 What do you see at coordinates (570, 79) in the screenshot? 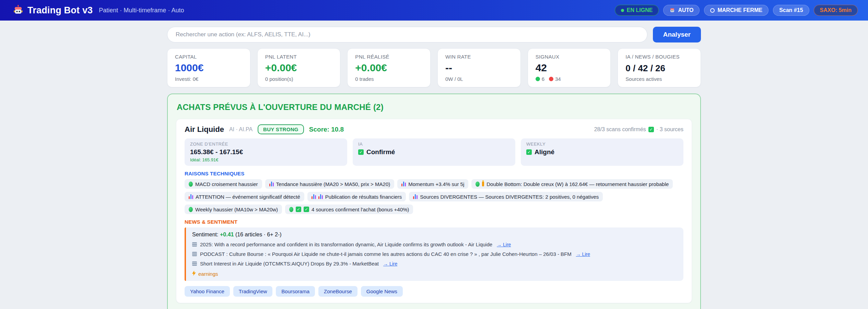
I see `stat-sub: 6 34` at bounding box center [570, 79].